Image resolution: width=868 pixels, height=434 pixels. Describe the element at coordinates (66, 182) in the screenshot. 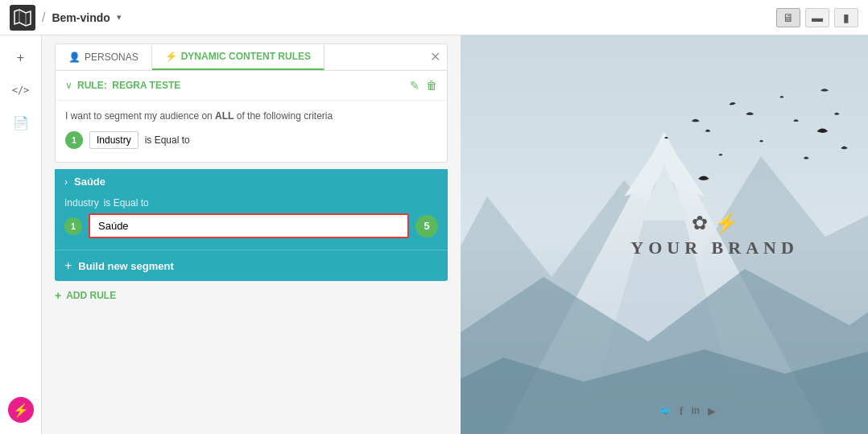

I see `segment-chevron-icon: ›` at that location.